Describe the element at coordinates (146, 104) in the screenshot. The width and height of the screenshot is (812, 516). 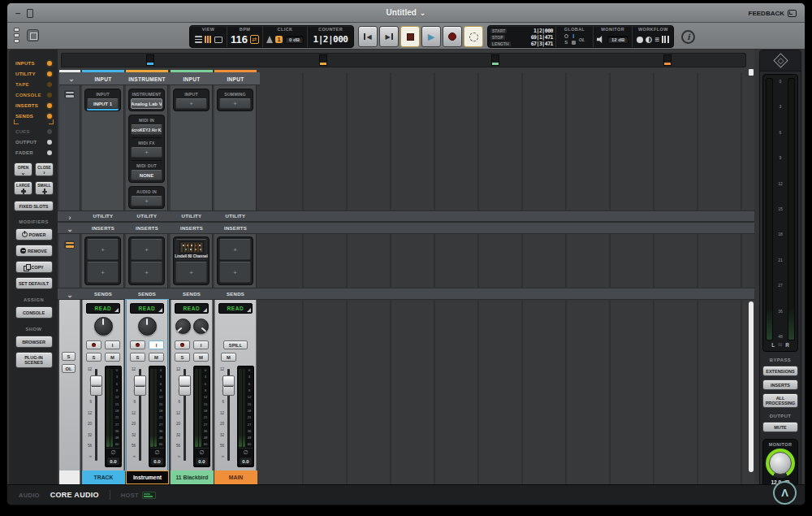
I see `instrument-button: Analog Lab V` at that location.